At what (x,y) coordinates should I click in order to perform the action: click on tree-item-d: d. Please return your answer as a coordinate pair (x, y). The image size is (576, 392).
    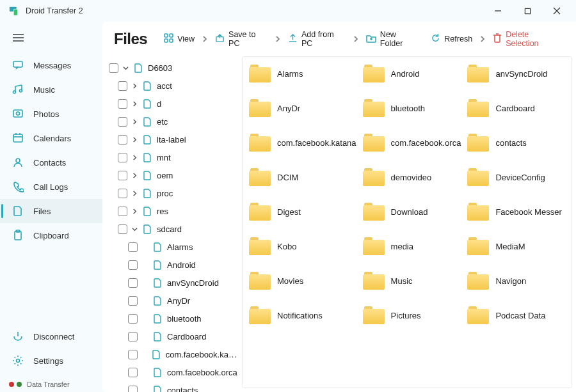
    Looking at the image, I should click on (172, 104).